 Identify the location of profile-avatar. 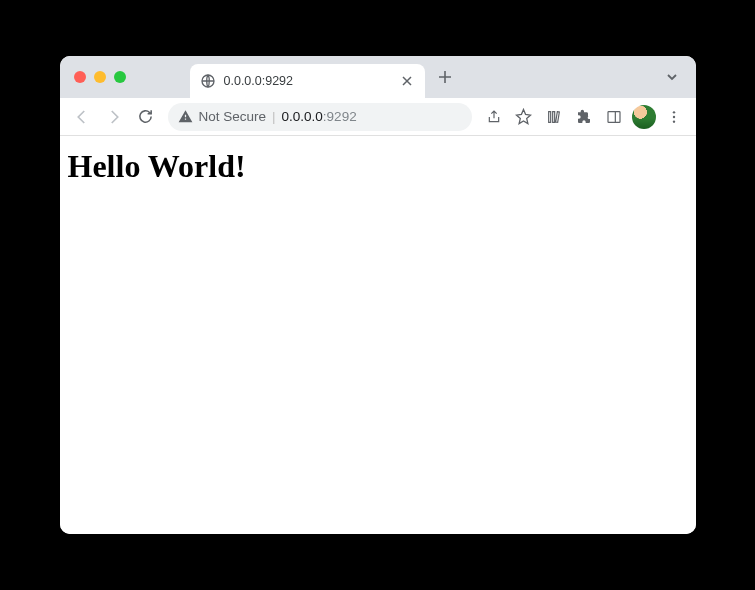
(644, 117).